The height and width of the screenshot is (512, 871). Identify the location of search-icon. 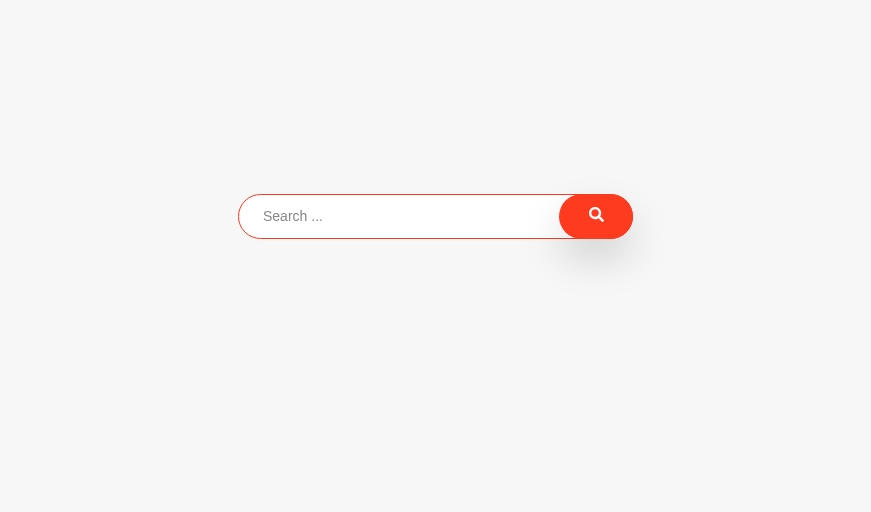
(596, 216).